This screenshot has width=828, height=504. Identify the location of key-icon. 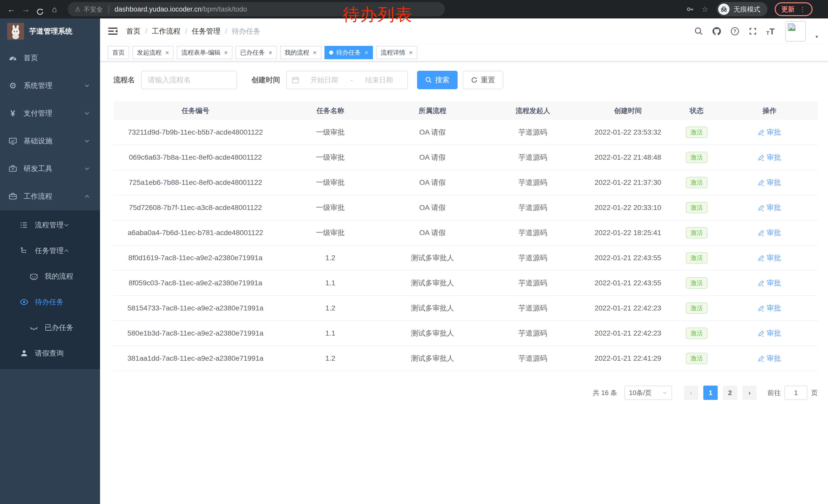
(690, 9).